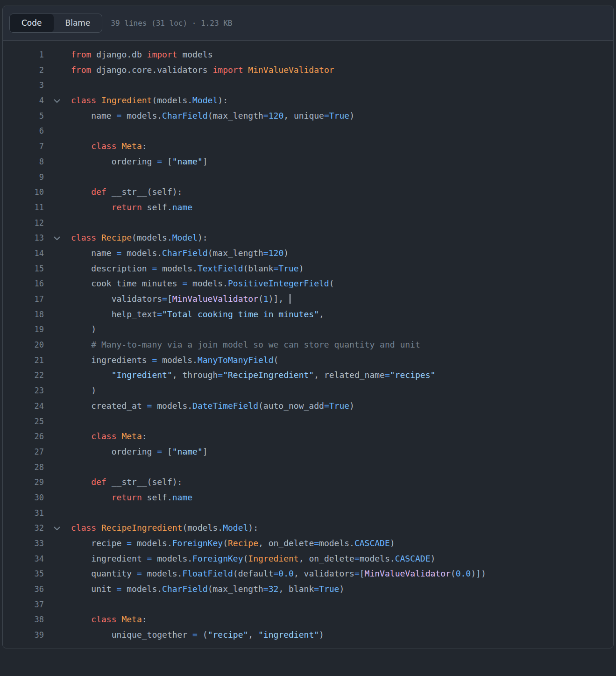  What do you see at coordinates (84, 237) in the screenshot?
I see `code-token: class` at bounding box center [84, 237].